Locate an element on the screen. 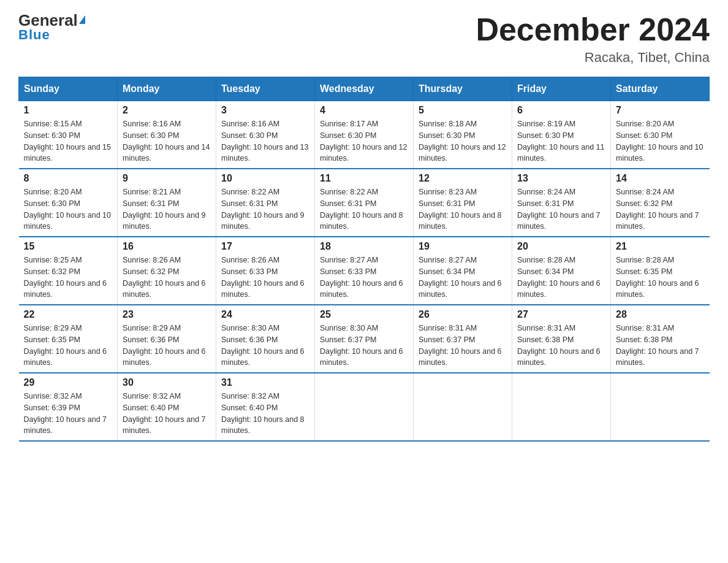 This screenshot has width=728, height=563. calendar-cell: 29 Sunrise: 8:32 AMSunset: 6:39 PMDaylig… is located at coordinates (69, 407).